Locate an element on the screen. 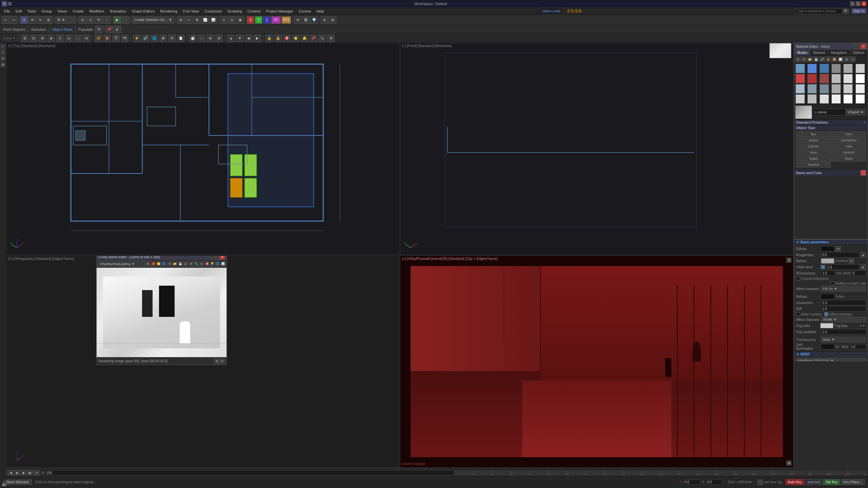 The image size is (868, 488). tb3-btn28: 🔓 is located at coordinates (278, 38).